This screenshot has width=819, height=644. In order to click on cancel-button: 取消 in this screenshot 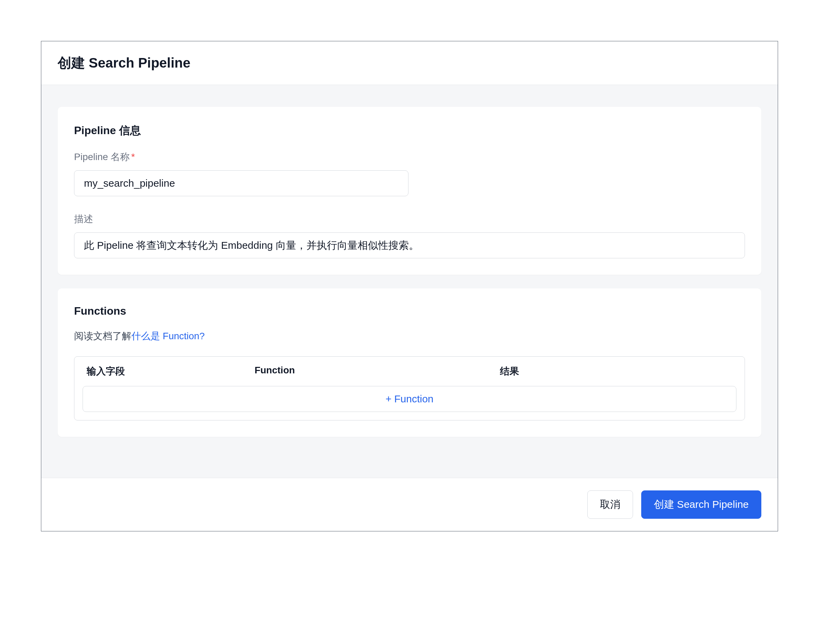, I will do `click(610, 504)`.